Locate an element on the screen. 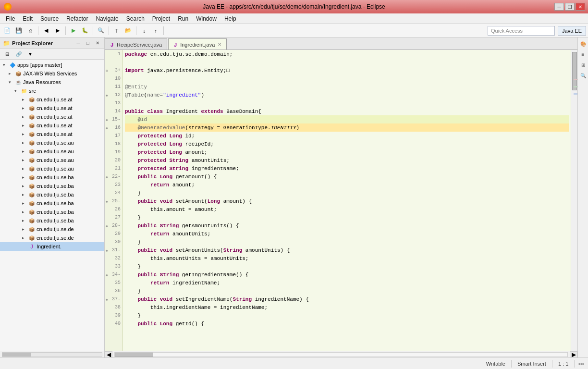 This screenshot has width=588, height=369. editor-scrollbar is located at coordinates (574, 200).